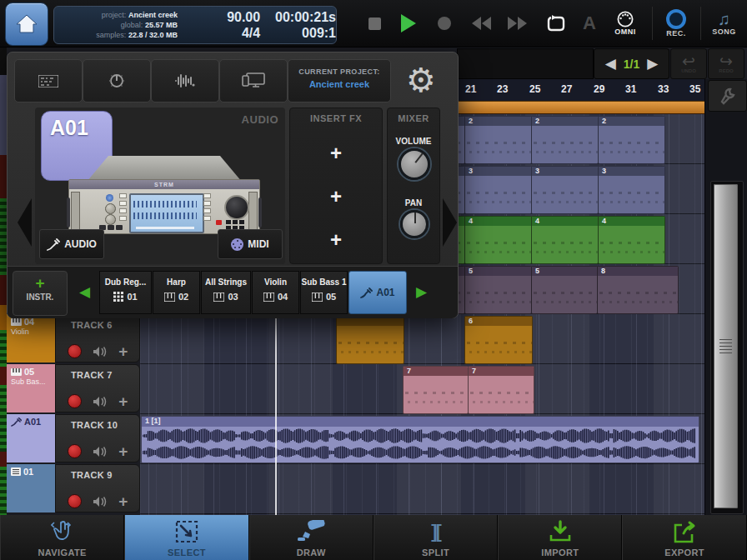 This screenshot has height=560, width=747. What do you see at coordinates (726, 63) in the screenshot?
I see `redo-button: ↪ REDO` at bounding box center [726, 63].